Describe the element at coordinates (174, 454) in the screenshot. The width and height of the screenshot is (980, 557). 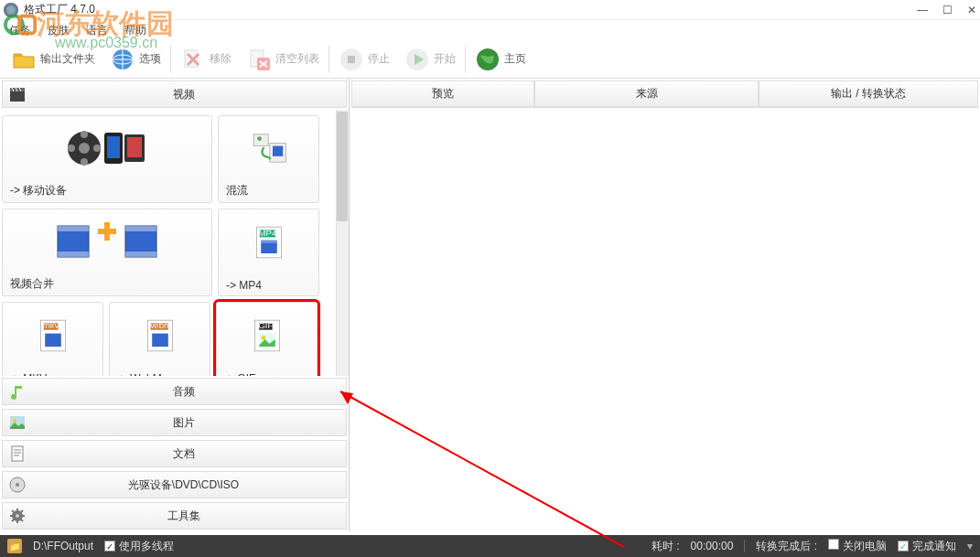
I see `category-document: 文档` at that location.